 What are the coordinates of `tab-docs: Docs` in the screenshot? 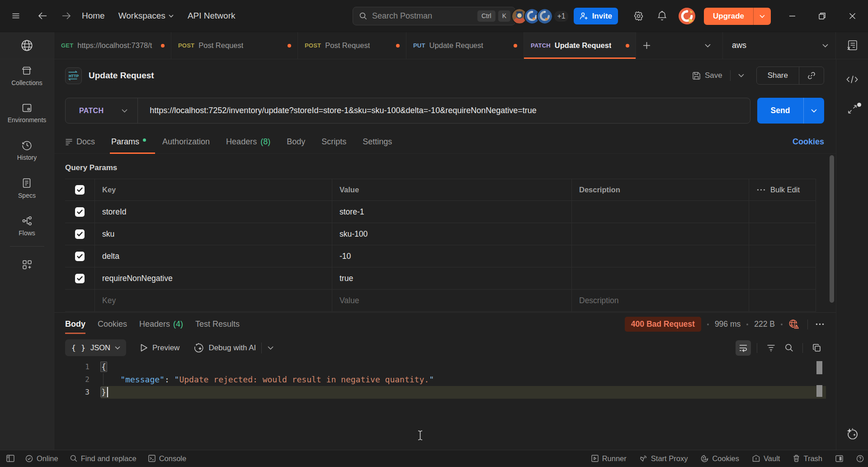 It's located at (80, 142).